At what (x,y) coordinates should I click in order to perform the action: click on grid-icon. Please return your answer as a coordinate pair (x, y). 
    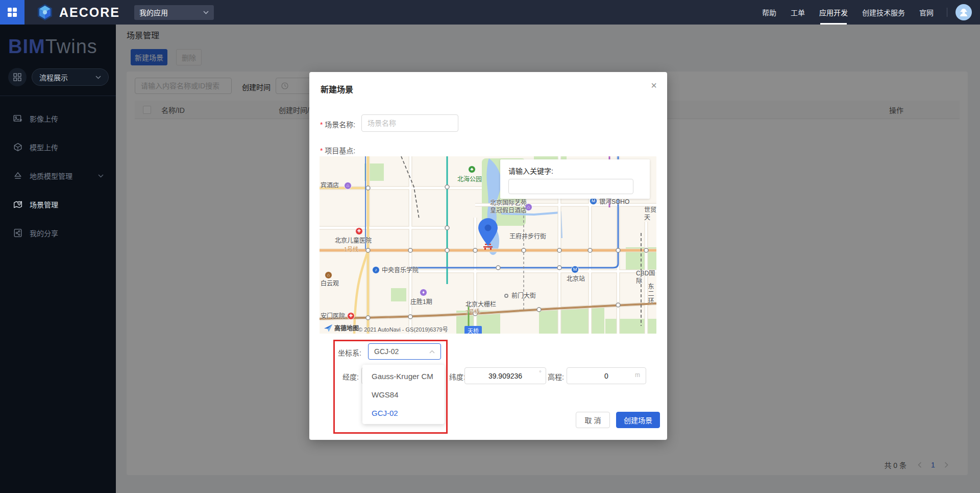
    Looking at the image, I should click on (17, 77).